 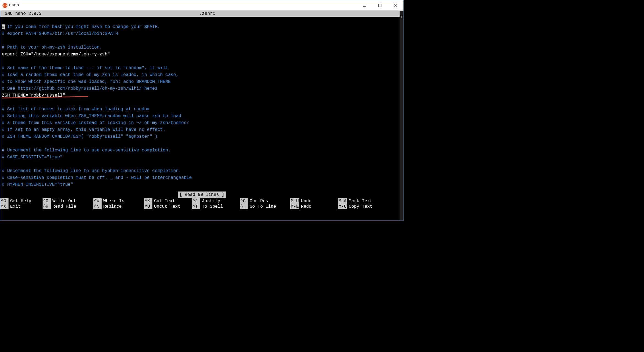 What do you see at coordinates (100, 14) in the screenshot?
I see `nano-app-label: GNU nano 2.9.3` at bounding box center [100, 14].